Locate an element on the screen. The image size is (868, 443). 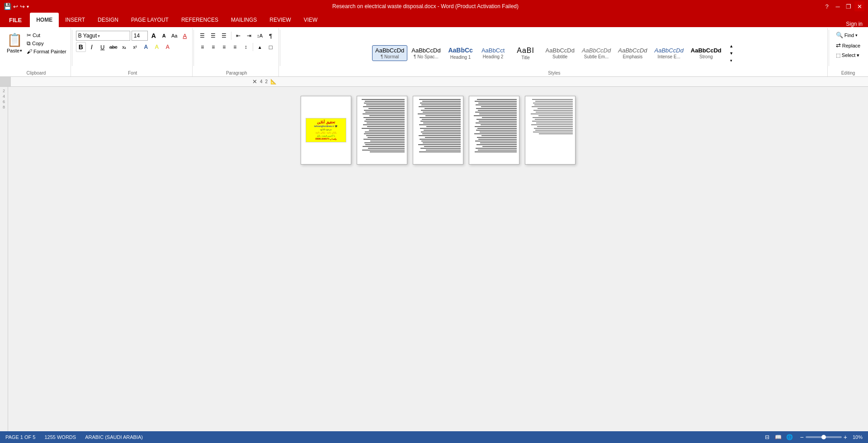
style-heading1: AaBbCc Heading 1 is located at coordinates (461, 53).